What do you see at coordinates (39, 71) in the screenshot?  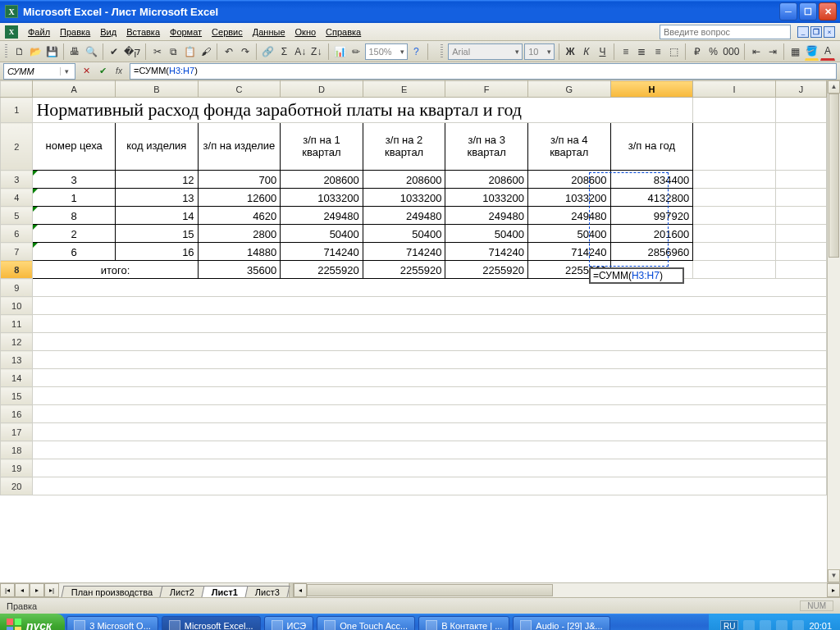 I see `name-box: ▾` at bounding box center [39, 71].